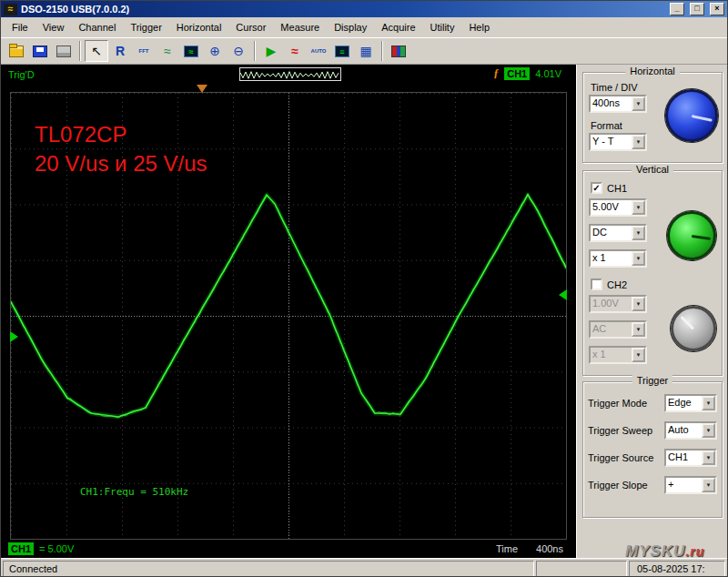 Image resolution: width=728 pixels, height=577 pixels. Describe the element at coordinates (191, 51) in the screenshot. I see `xy-display-button: ≈` at that location.